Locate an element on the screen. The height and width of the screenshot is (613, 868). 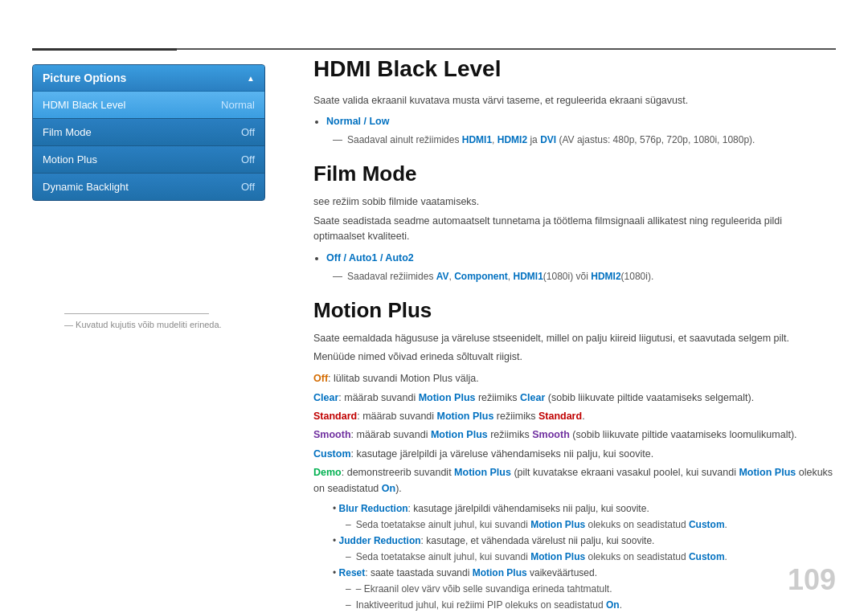
menu-item-film: Film Mode Off is located at coordinates (149, 133).